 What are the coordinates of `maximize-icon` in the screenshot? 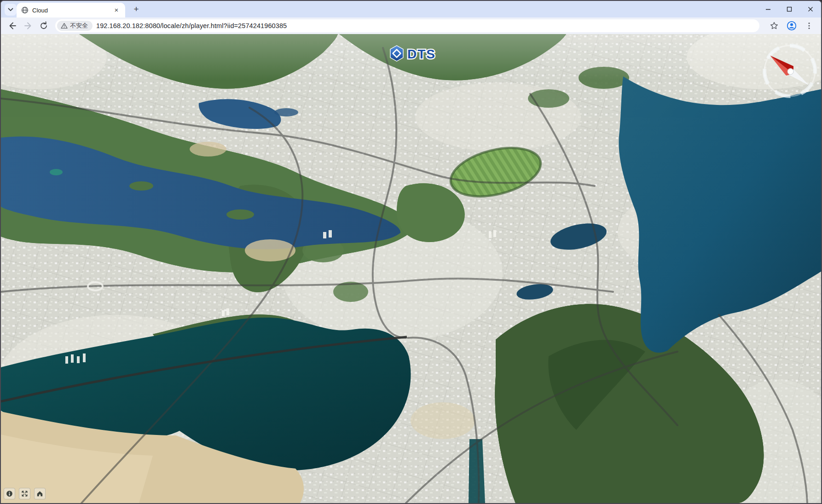 It's located at (789, 9).